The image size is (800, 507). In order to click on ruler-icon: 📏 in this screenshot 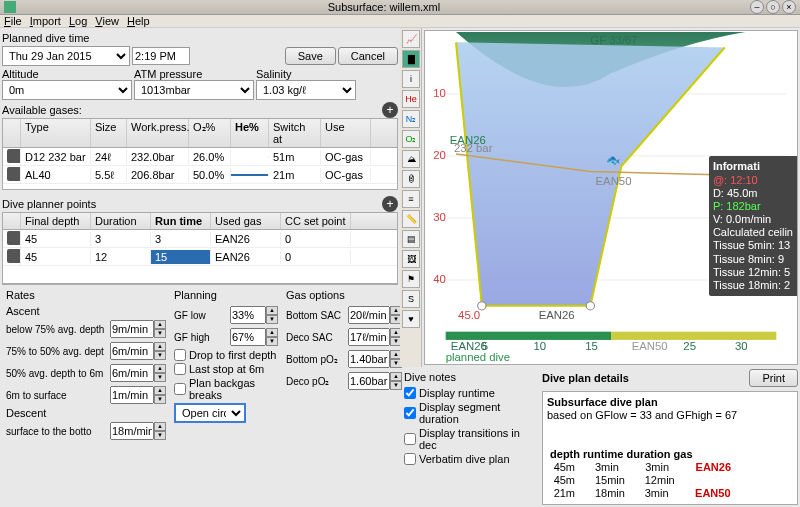, I will do `click(411, 219)`.